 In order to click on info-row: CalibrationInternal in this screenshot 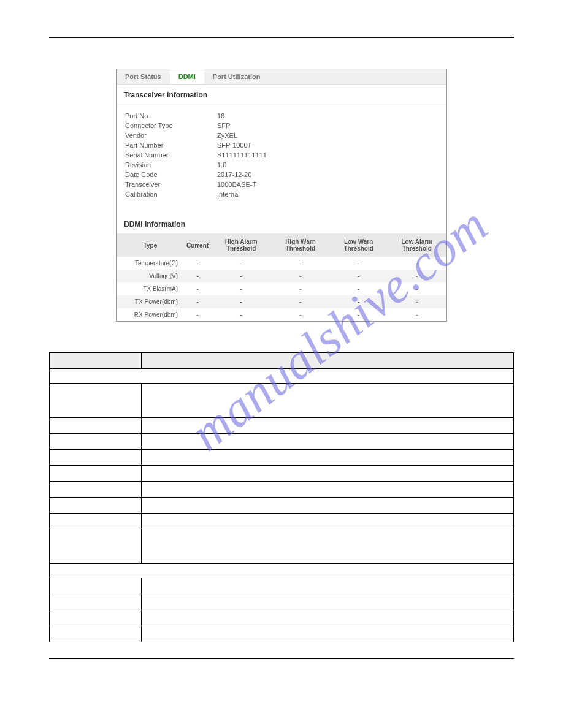, I will do `click(282, 194)`.